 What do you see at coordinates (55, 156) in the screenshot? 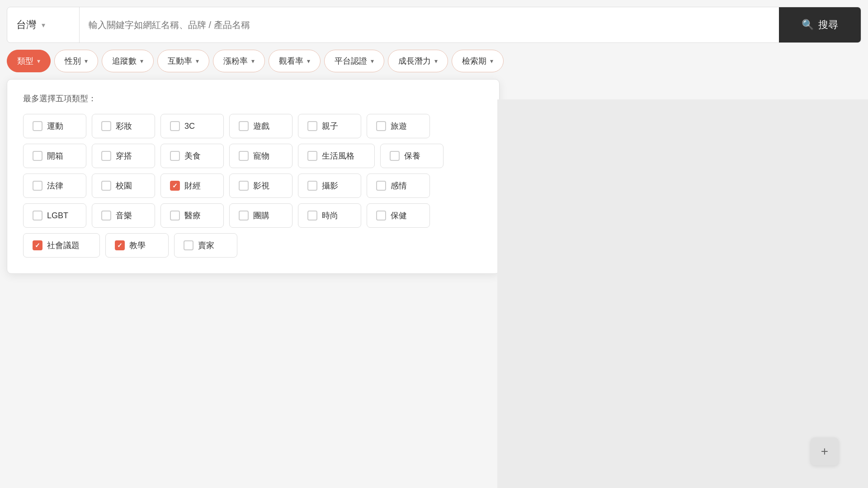
I see `checkbox-label: 開箱` at bounding box center [55, 156].